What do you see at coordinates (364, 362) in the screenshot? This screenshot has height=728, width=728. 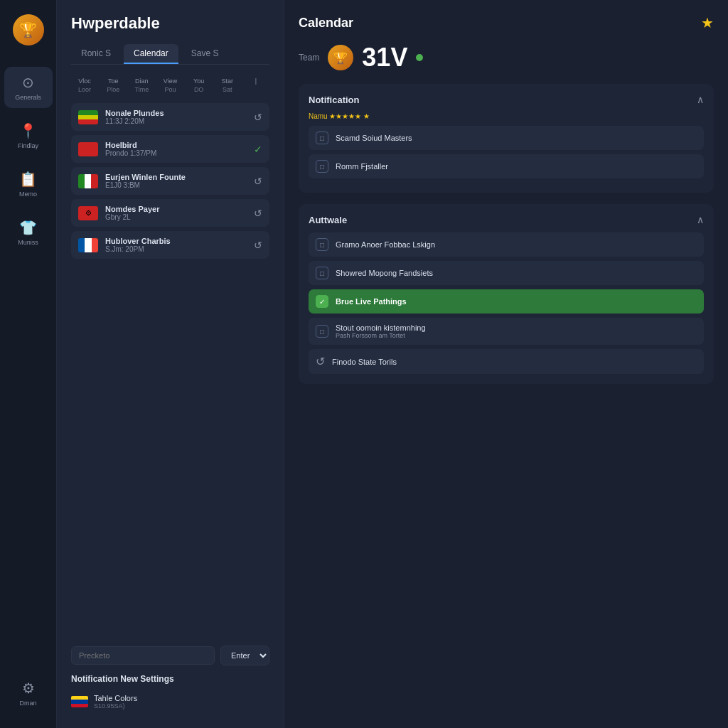 I see `finale-text: Finodo State Torils` at bounding box center [364, 362].